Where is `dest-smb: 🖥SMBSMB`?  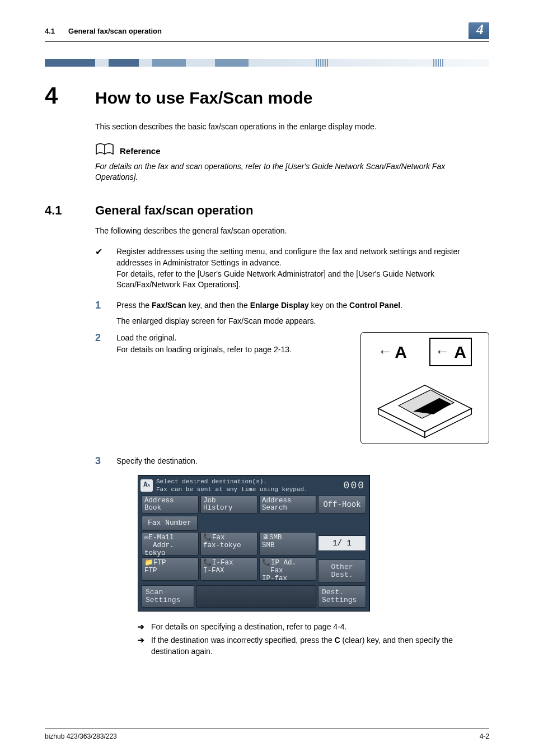
dest-smb: 🖥SMBSMB is located at coordinates (288, 544).